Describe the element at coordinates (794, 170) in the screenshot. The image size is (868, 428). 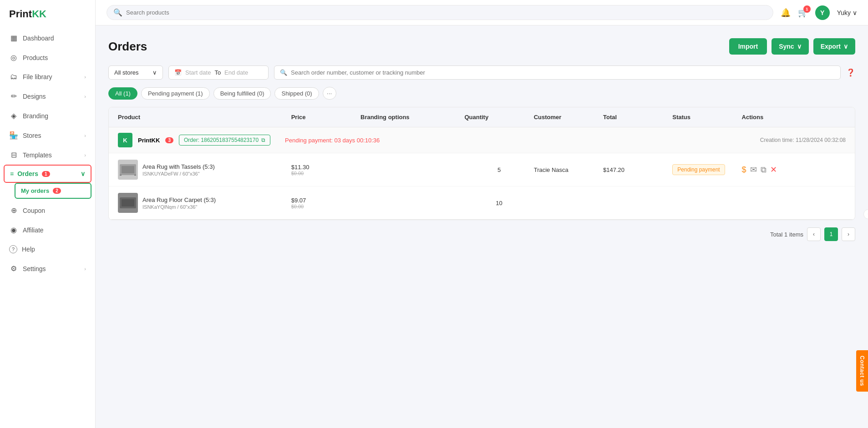
I see `actions-cell: $ ✉ ⧉ ✕` at that location.